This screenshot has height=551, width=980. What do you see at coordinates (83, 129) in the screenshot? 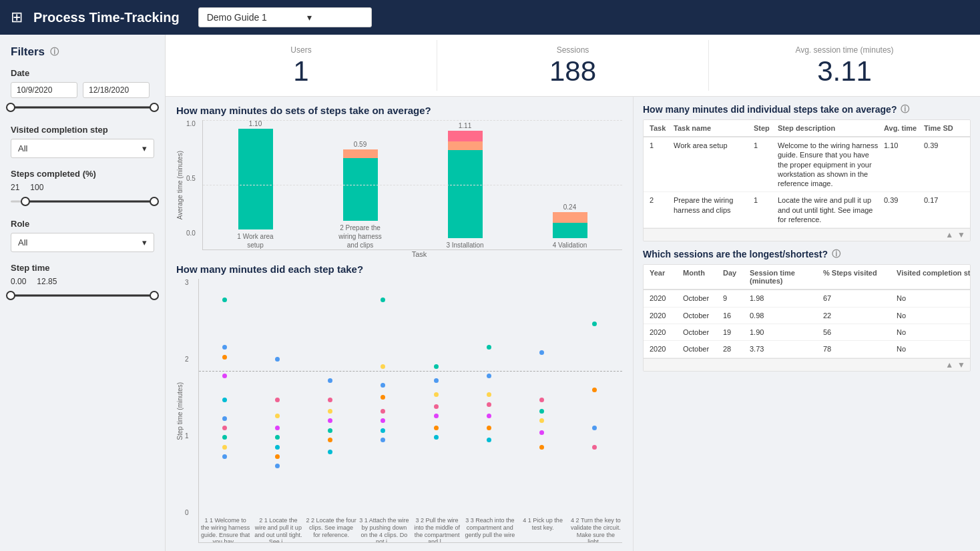
I see `visited-completion-label: Visited completion step` at bounding box center [83, 129].